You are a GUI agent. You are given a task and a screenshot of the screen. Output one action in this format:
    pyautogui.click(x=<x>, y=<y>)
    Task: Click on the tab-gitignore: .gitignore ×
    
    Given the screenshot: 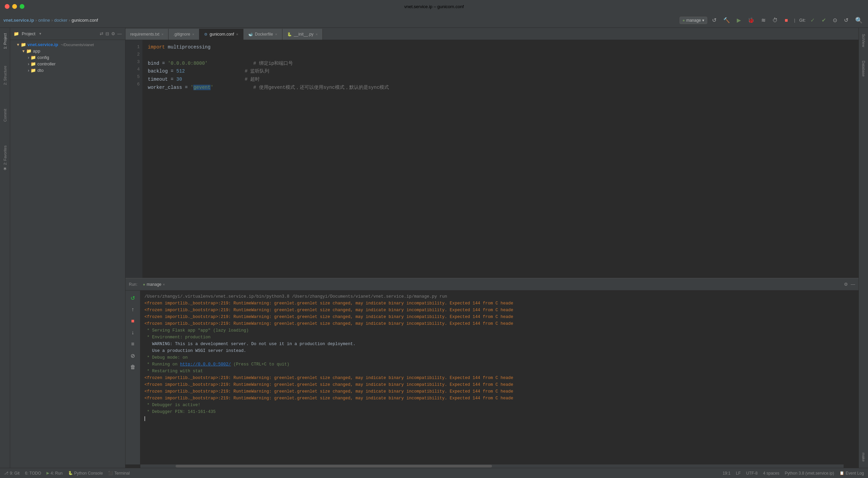 What is the action you would take?
    pyautogui.click(x=184, y=34)
    